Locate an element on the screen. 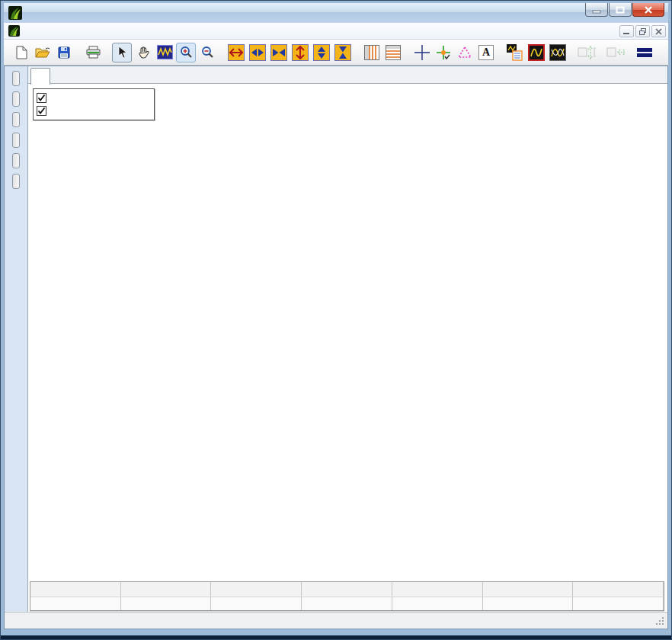 This screenshot has height=640, width=672. app-logo-icon is located at coordinates (15, 13).